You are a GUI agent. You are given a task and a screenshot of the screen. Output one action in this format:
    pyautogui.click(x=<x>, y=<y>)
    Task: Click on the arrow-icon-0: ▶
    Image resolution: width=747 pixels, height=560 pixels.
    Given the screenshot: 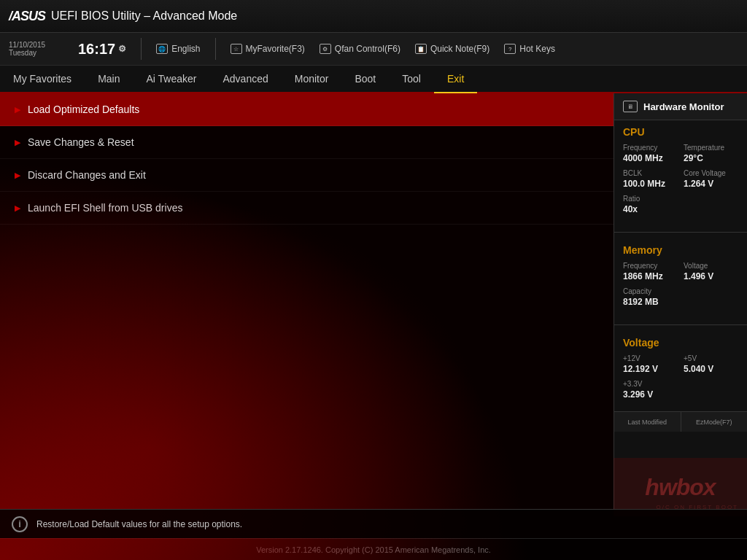 What is the action you would take?
    pyautogui.click(x=18, y=109)
    